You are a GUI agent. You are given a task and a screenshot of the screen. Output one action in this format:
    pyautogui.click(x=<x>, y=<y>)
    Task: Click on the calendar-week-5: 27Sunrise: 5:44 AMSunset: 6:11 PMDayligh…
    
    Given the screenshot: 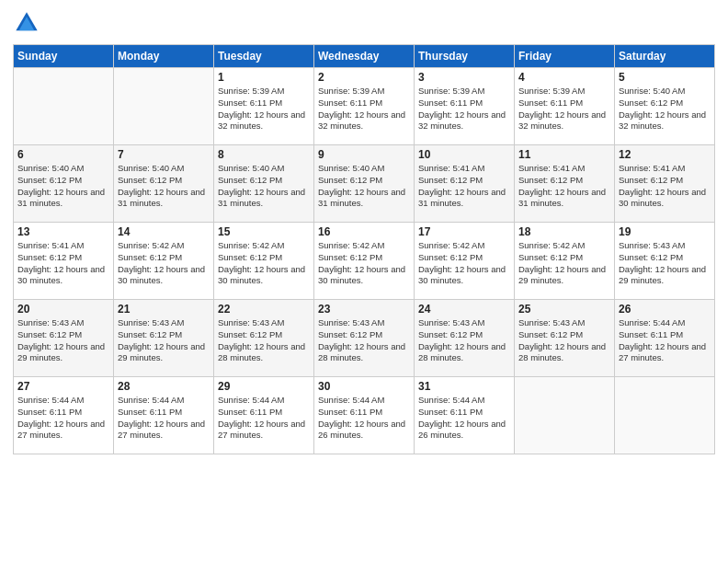 What is the action you would take?
    pyautogui.click(x=364, y=416)
    